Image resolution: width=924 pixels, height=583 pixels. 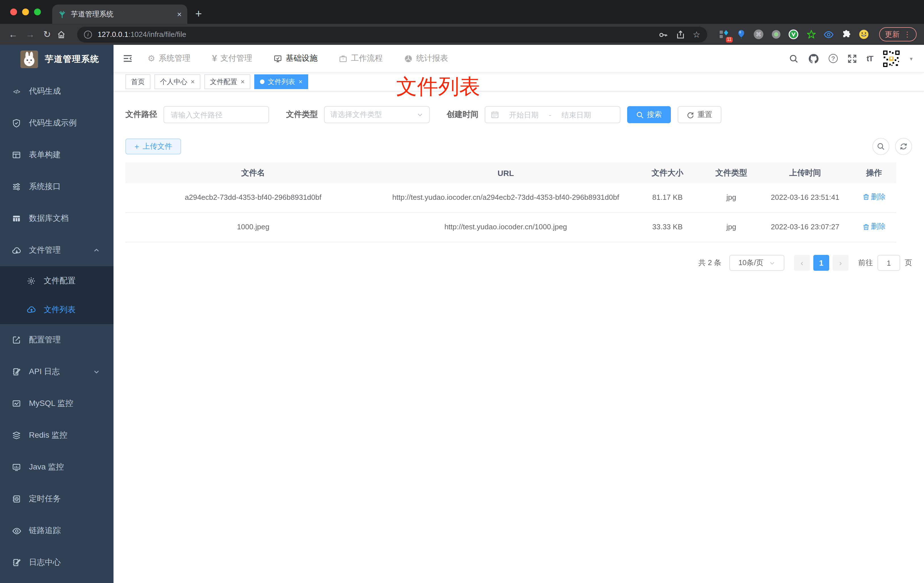 I want to click on sidebar-item-redis-monitor: Redis 监控, so click(x=57, y=435).